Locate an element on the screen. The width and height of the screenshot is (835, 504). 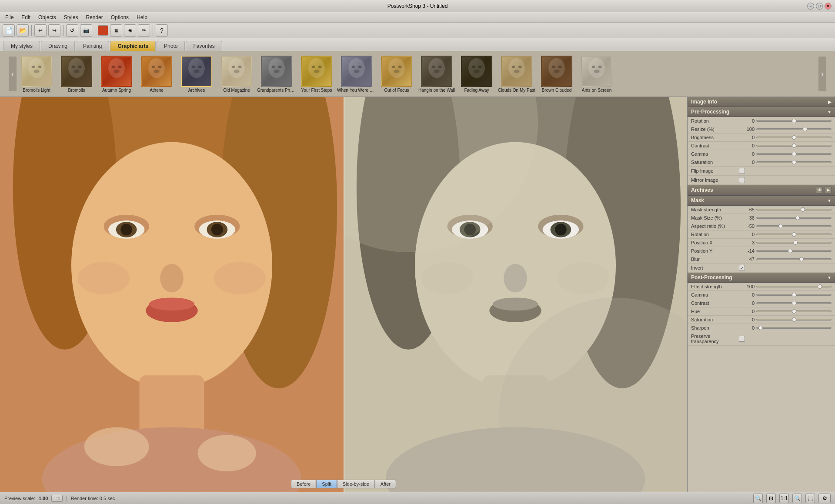
mask-aspect-slider is located at coordinates (794, 226).